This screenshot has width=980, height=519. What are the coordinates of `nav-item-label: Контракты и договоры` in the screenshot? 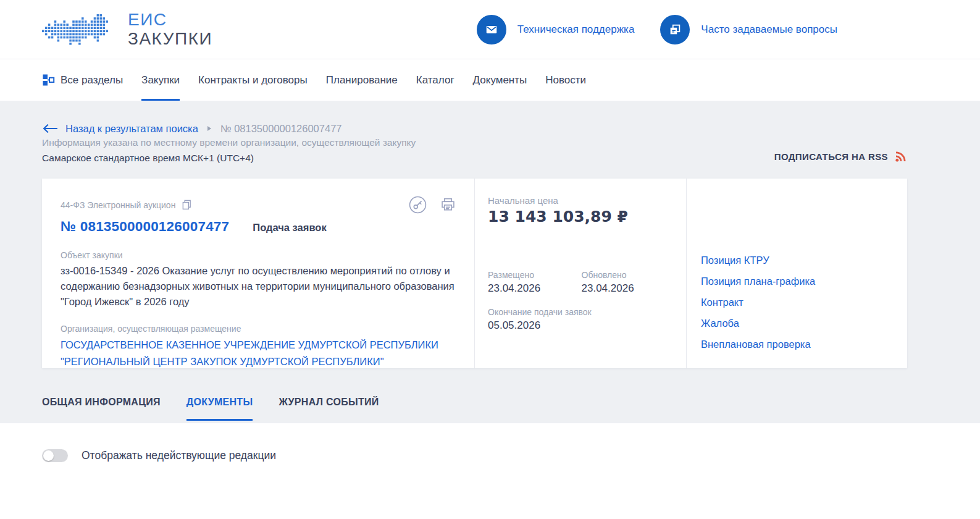 It's located at (253, 80).